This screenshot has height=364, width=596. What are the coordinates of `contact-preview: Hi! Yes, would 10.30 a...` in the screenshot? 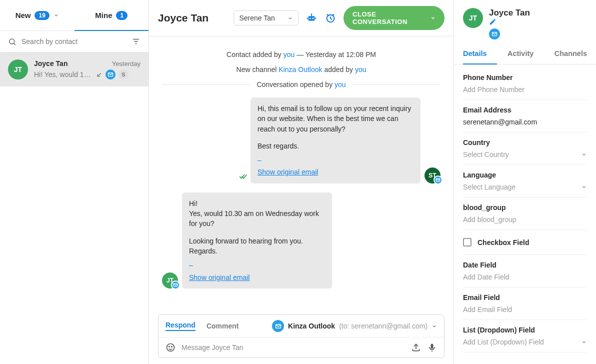 It's located at (64, 74).